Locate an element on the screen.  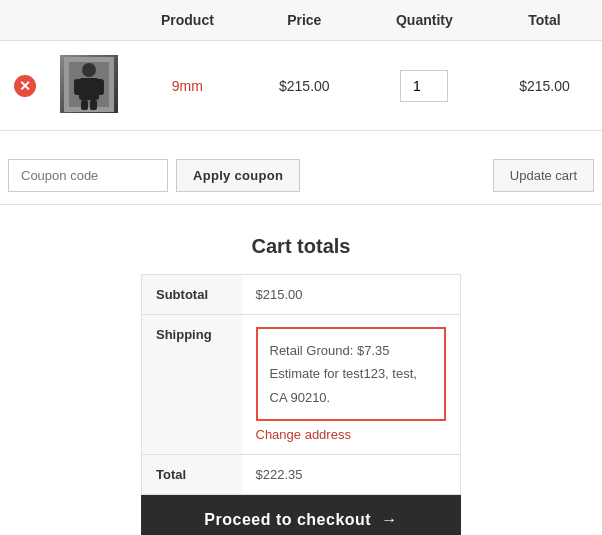
col-total-header: Total is located at coordinates (544, 20).